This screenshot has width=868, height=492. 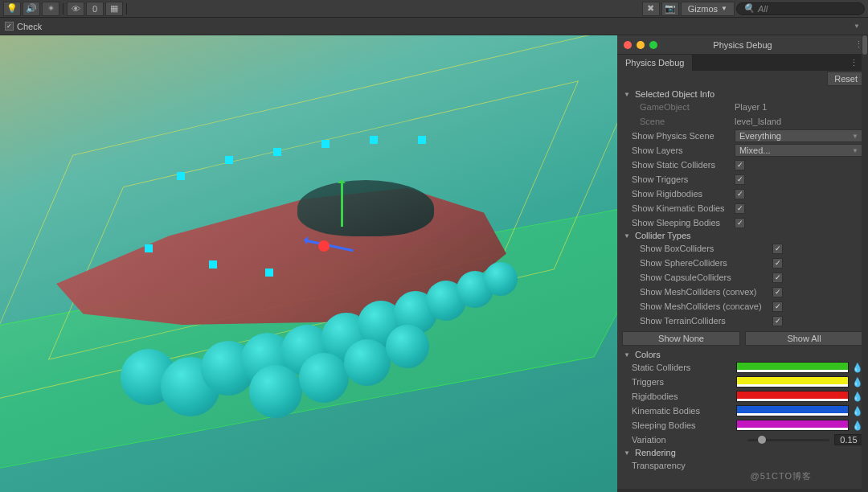 I want to click on scene-subbar: ✓ Check ▼, so click(x=434, y=27).